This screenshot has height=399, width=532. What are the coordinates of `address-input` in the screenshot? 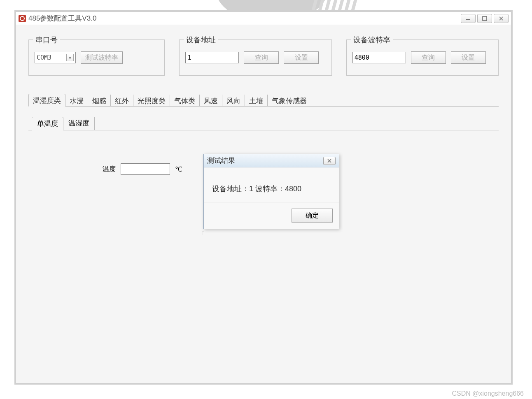 It's located at (212, 58).